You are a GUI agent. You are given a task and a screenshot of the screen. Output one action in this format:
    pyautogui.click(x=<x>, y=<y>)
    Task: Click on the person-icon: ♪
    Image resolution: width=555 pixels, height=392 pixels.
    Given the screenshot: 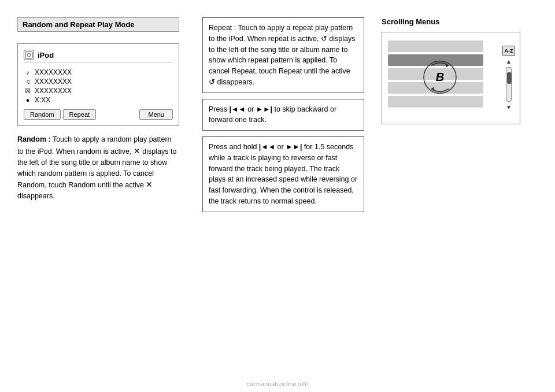 What is the action you would take?
    pyautogui.click(x=28, y=72)
    